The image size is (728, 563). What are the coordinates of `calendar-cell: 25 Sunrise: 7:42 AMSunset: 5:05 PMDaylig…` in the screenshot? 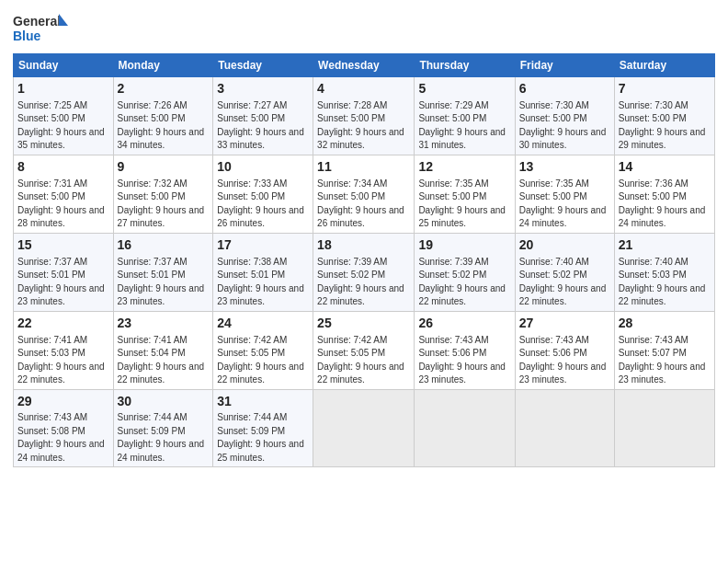 It's located at (364, 350).